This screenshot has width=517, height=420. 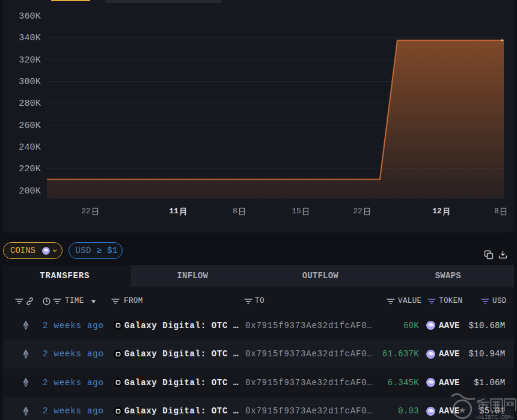 What do you see at coordinates (494, 417) in the screenshot?
I see `svg-text: —ALIBTC.COM—` at bounding box center [494, 417].